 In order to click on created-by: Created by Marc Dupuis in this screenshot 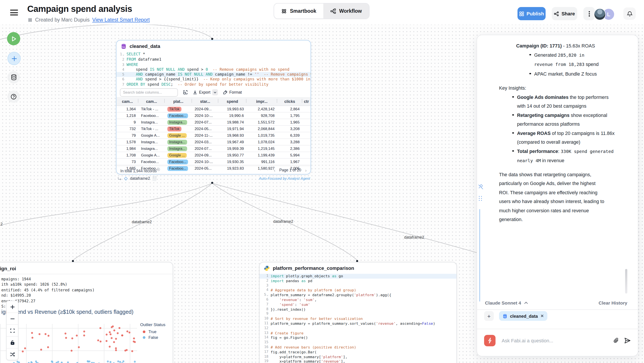, I will do `click(62, 20)`.